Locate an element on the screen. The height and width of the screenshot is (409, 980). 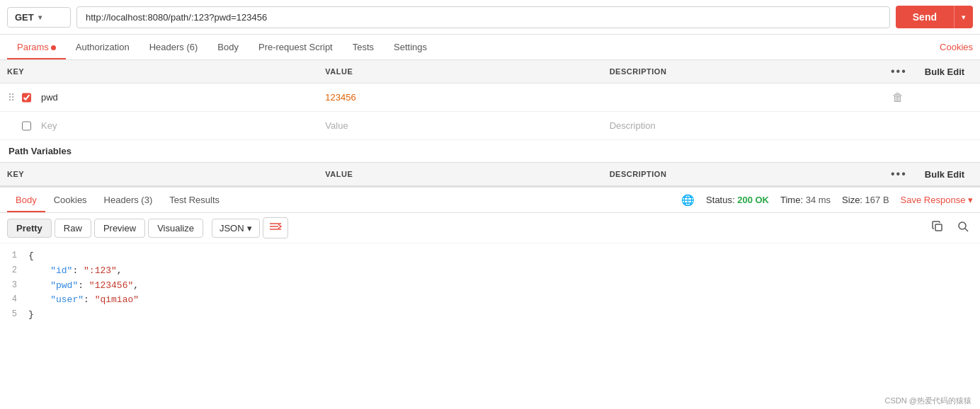
code-line-3: 3 "pwd": "123456", is located at coordinates (490, 286).